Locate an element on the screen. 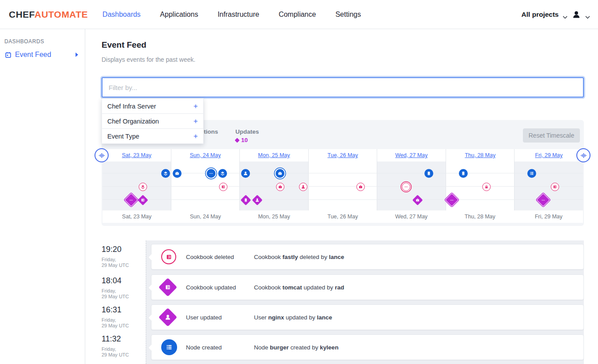 This screenshot has width=598, height=364. event-marker-created-dots is located at coordinates (211, 173).